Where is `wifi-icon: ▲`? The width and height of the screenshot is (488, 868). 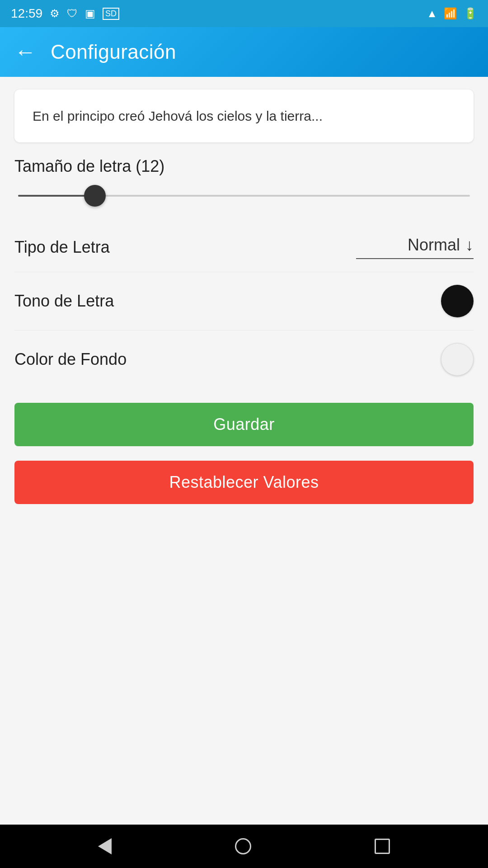
wifi-icon: ▲ is located at coordinates (432, 14).